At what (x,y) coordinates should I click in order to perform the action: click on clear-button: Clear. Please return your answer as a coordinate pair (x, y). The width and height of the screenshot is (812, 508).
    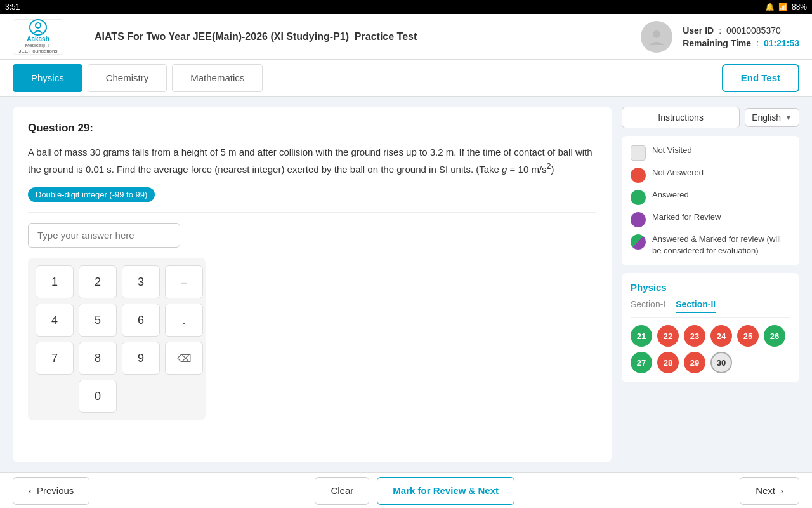
    Looking at the image, I should click on (342, 491).